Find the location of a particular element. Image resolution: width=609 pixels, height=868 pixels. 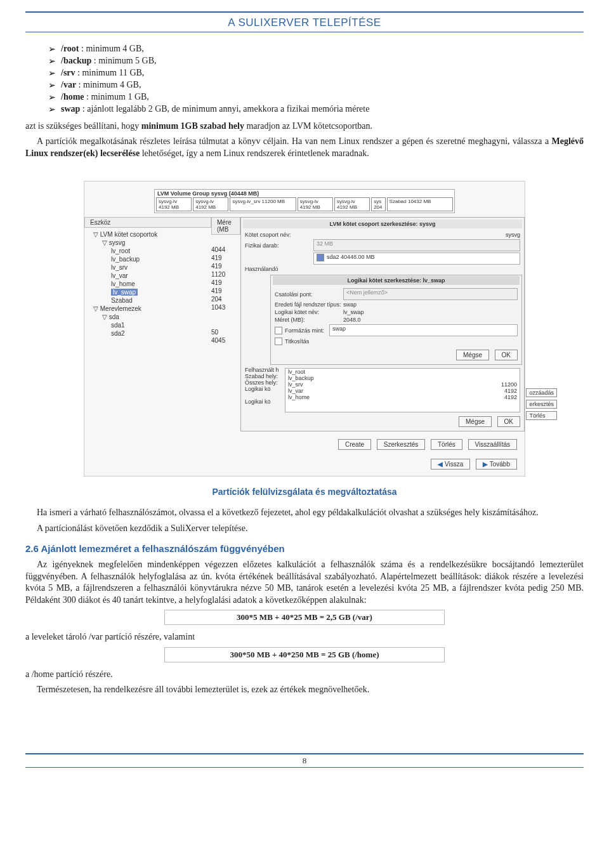

lv-list: lv_root lv_backup lv_srv11200 lv_var4192… is located at coordinates (402, 390).